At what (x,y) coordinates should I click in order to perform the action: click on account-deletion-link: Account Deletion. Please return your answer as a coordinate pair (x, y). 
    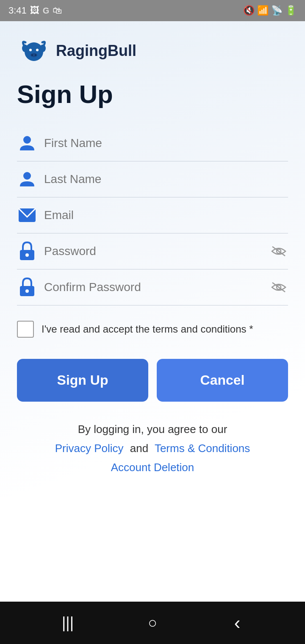
    Looking at the image, I should click on (152, 468).